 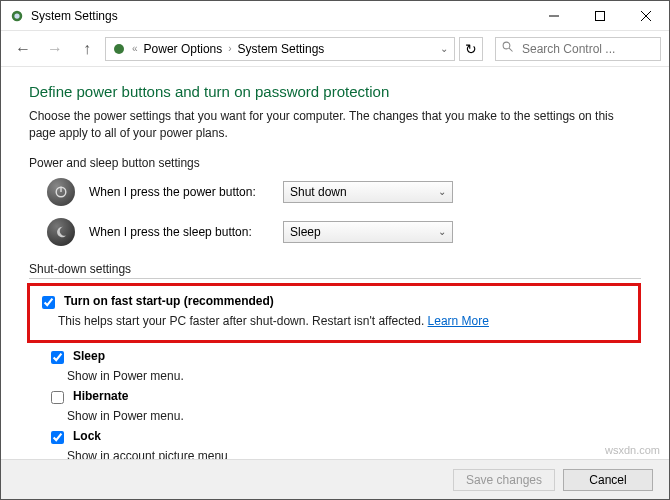 I want to click on hibernate-option-label: Hibernate, so click(x=100, y=396).